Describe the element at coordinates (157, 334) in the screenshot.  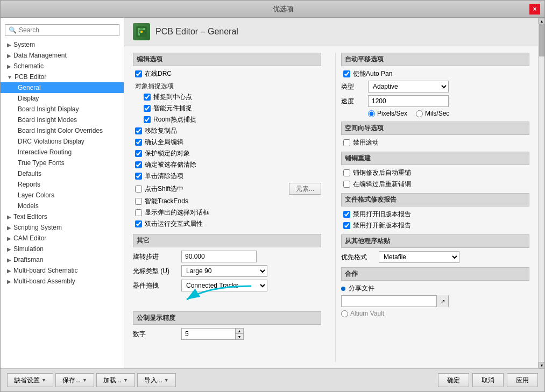
I see `number-label: 数字` at that location.